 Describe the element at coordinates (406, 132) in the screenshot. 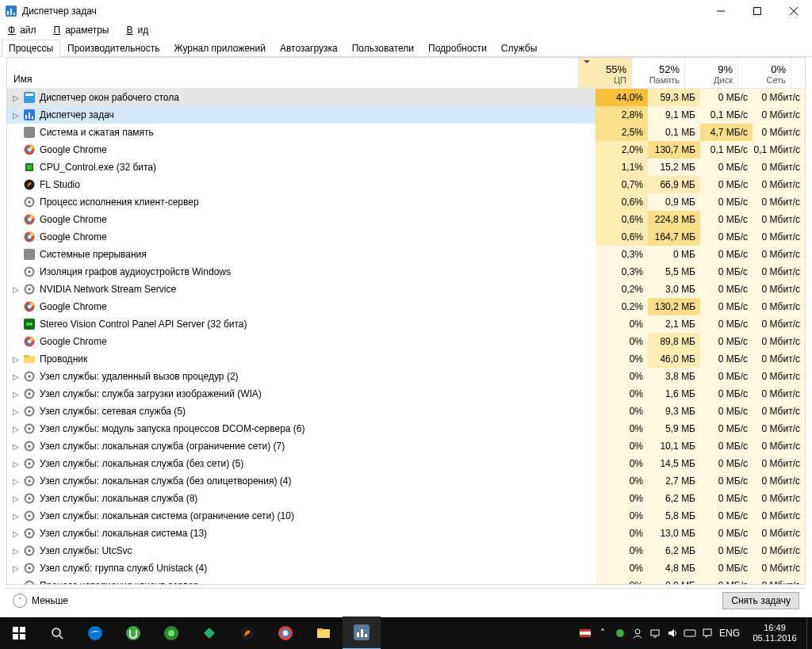

I see `process-row: Система и сжатая память2,5%0,1 МБ4,7 МБ/…` at that location.